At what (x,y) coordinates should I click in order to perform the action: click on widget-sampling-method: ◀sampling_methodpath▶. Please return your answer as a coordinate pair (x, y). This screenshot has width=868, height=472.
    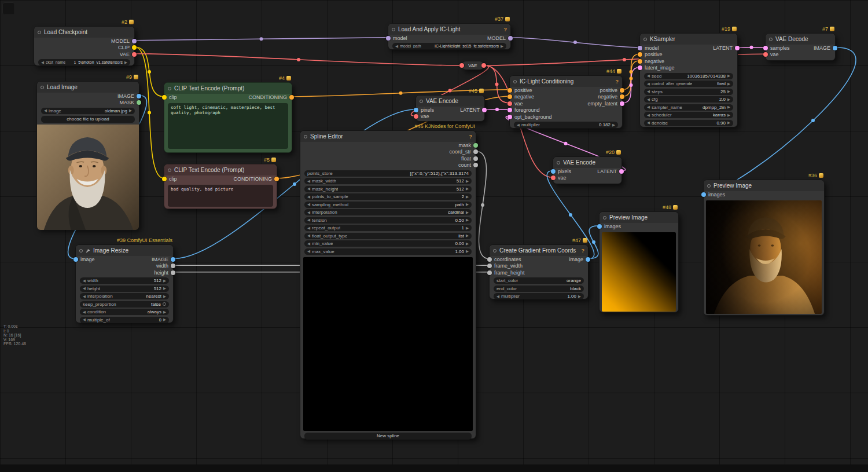
    Looking at the image, I should click on (388, 205).